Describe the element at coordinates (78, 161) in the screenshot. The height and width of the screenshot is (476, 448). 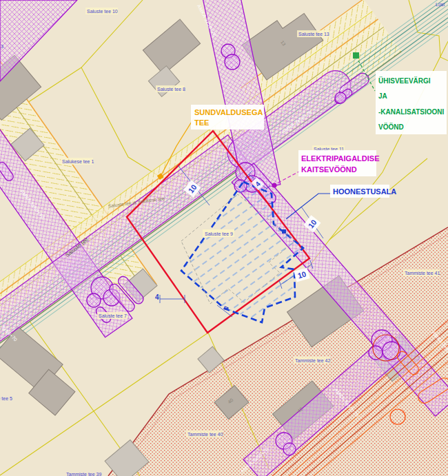
I see `parcel-label: Salukese tee 1` at that location.